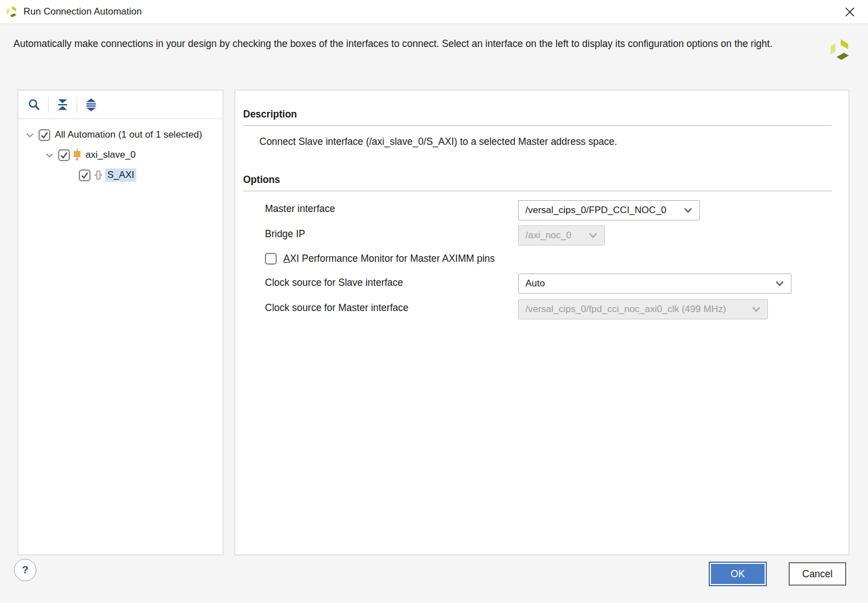 This screenshot has height=603, width=868. I want to click on clock-master-label: Clock source for Master interface, so click(336, 308).